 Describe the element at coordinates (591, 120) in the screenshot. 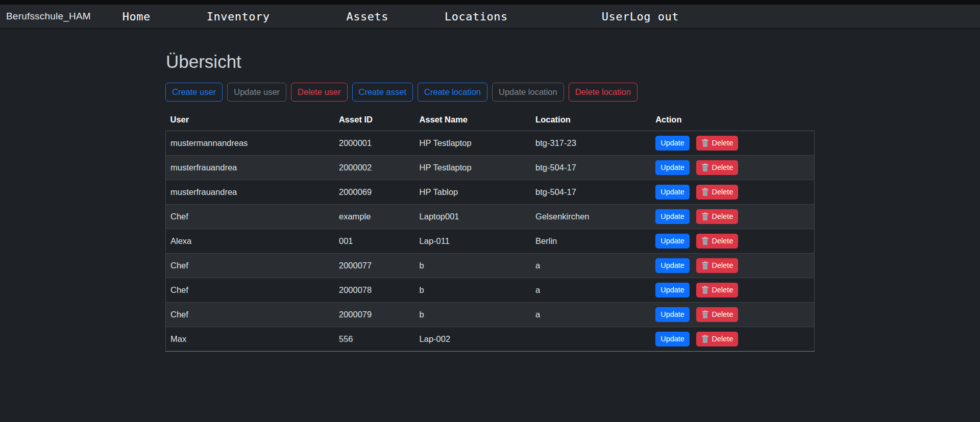

I see `column-header-location: Location` at that location.